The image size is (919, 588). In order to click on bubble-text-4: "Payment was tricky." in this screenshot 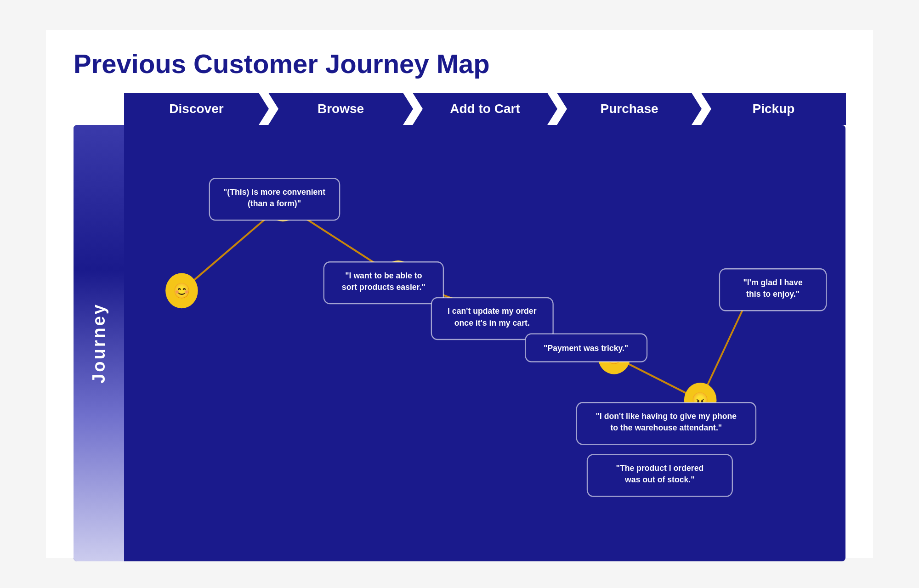, I will do `click(586, 348)`.